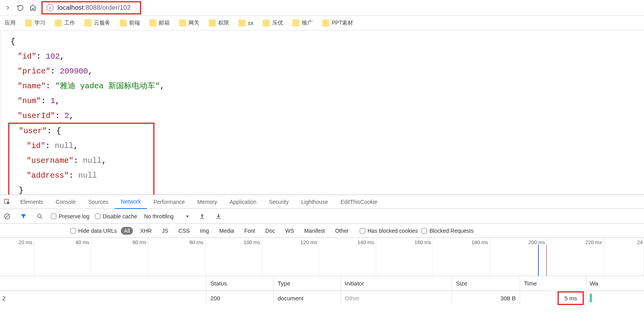  What do you see at coordinates (116, 216) in the screenshot?
I see `disable-cache-checkbox: Disable cache` at bounding box center [116, 216].